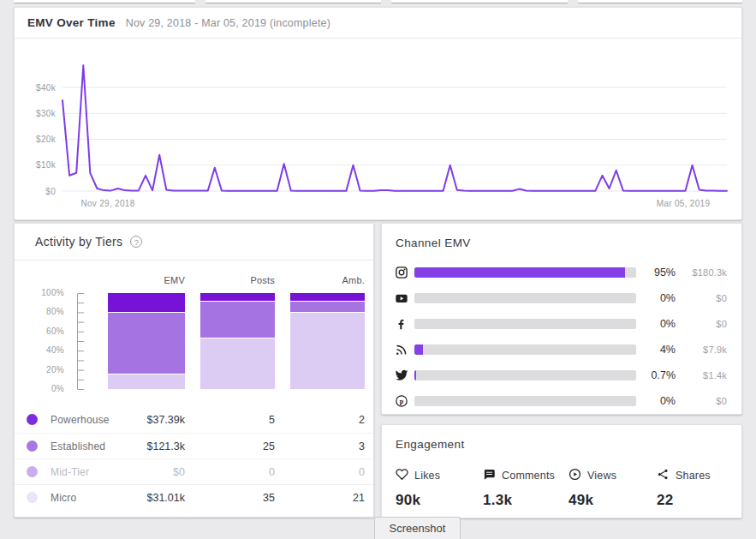 The height and width of the screenshot is (539, 756). Describe the element at coordinates (146, 341) in the screenshot. I see `stacked-bar-emv` at that location.